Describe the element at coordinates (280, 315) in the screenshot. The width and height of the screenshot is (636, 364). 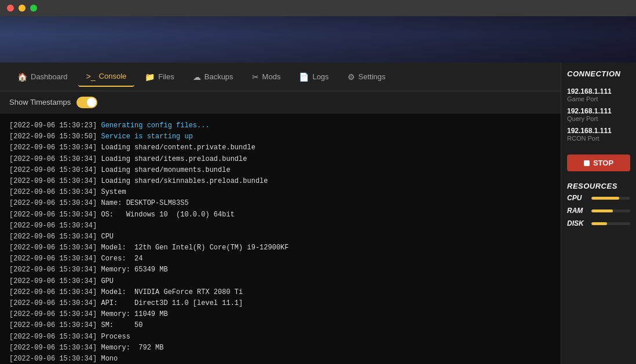
I see `console-line: [2022-09-06 15:30:34] Memory: 11049 MB` at that location.